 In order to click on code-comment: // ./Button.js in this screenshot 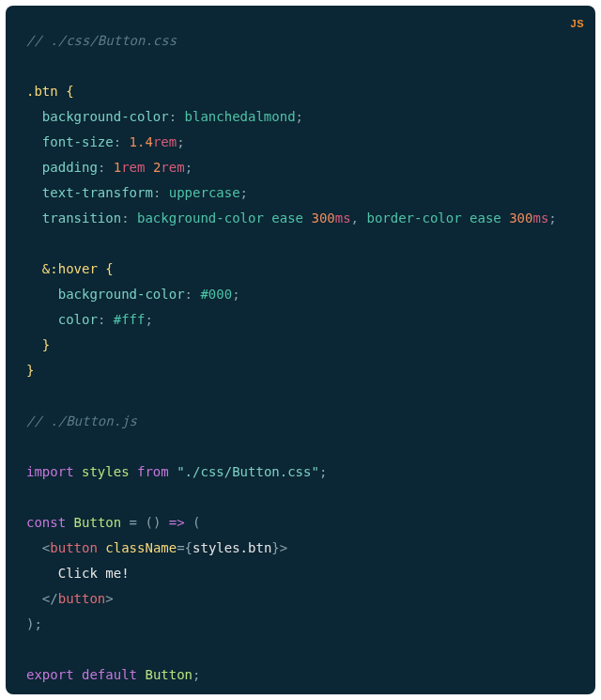, I will do `click(82, 421)`.